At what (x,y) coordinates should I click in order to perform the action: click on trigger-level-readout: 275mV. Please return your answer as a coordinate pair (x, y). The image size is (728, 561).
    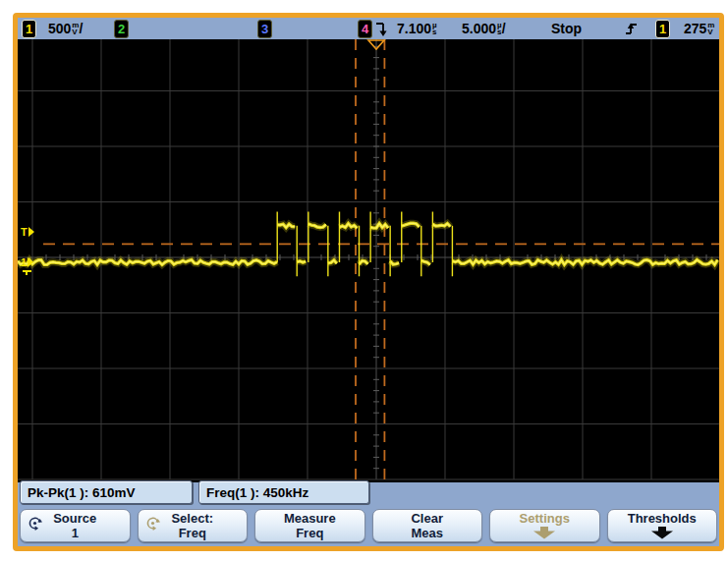
    Looking at the image, I should click on (700, 28).